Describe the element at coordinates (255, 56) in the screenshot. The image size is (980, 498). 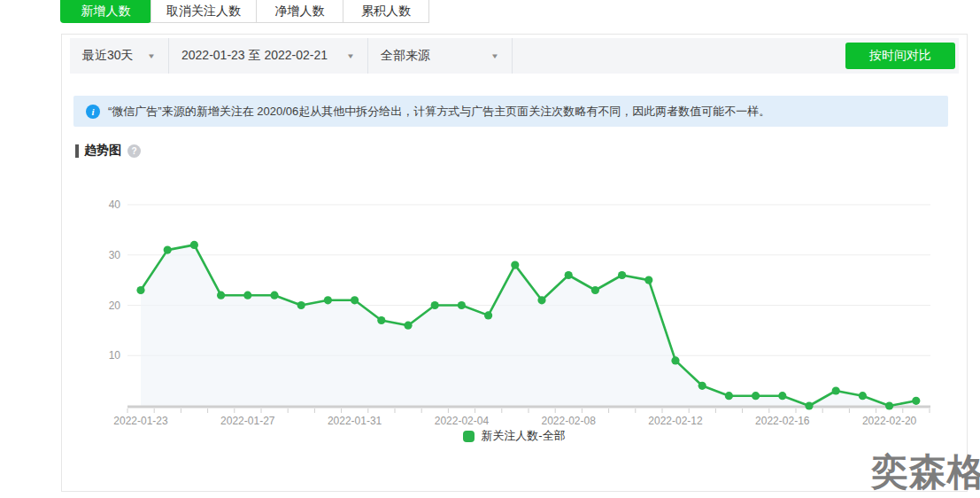
I see `date-range-value: 2022-01-23 至 2022-02-21` at that location.